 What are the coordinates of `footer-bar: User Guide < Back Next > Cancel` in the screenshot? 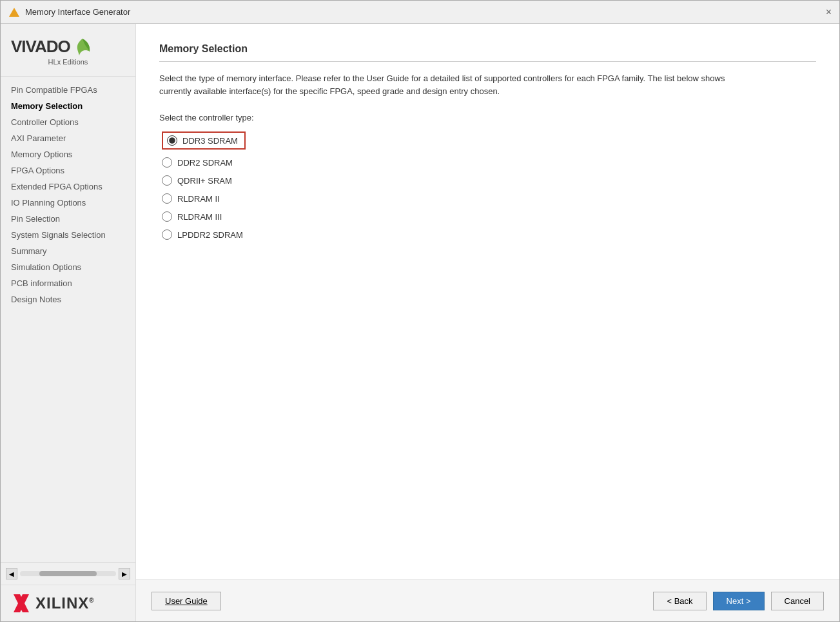 It's located at (487, 601).